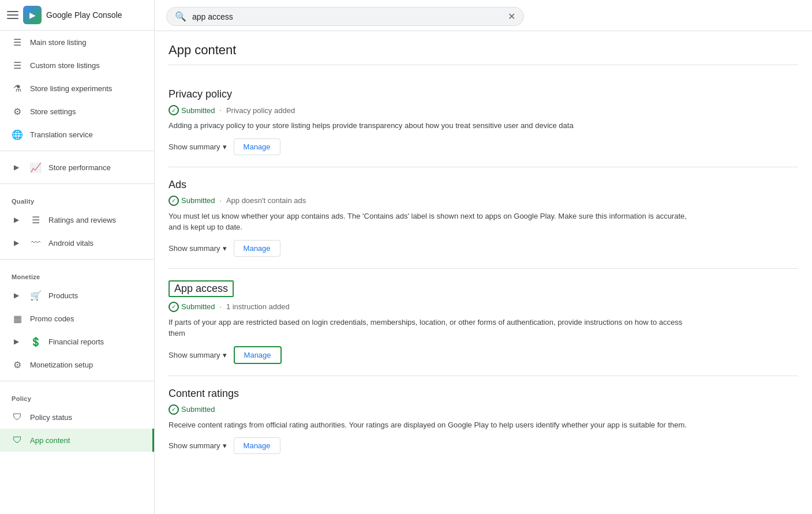 This screenshot has height=514, width=812. What do you see at coordinates (484, 410) in the screenshot?
I see `content-ratings-status-row: ✓ Submitted` at bounding box center [484, 410].